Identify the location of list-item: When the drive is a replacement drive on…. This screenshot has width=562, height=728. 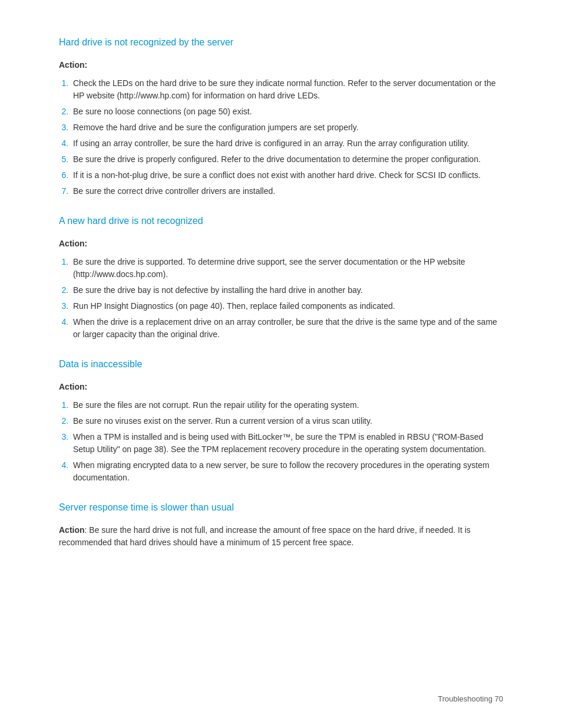
(287, 328).